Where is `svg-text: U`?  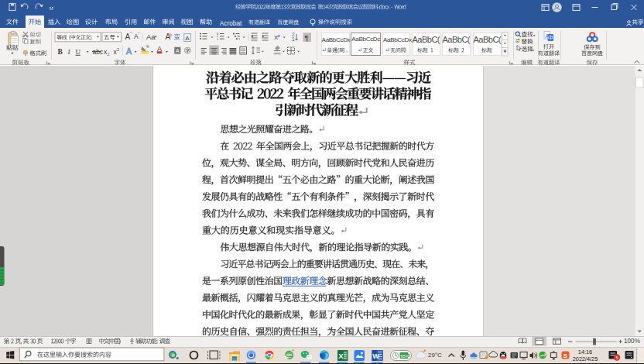 svg-text: U is located at coordinates (79, 52).